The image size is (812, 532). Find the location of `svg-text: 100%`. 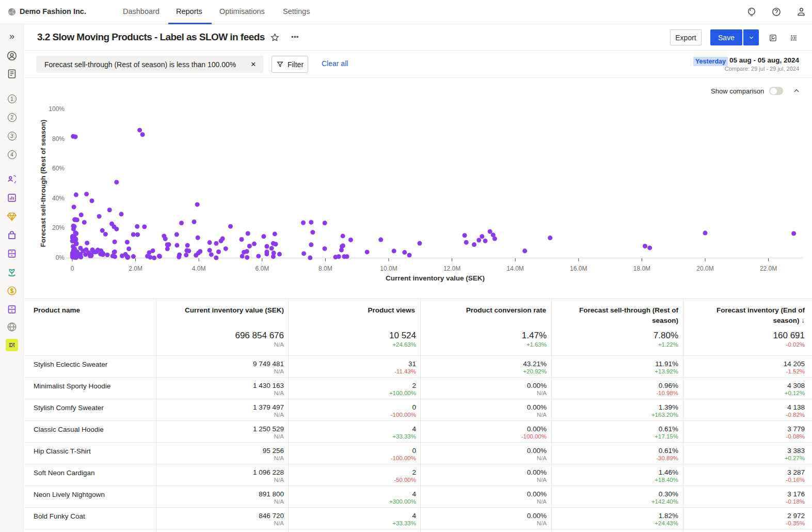

svg-text: 100% is located at coordinates (57, 109).